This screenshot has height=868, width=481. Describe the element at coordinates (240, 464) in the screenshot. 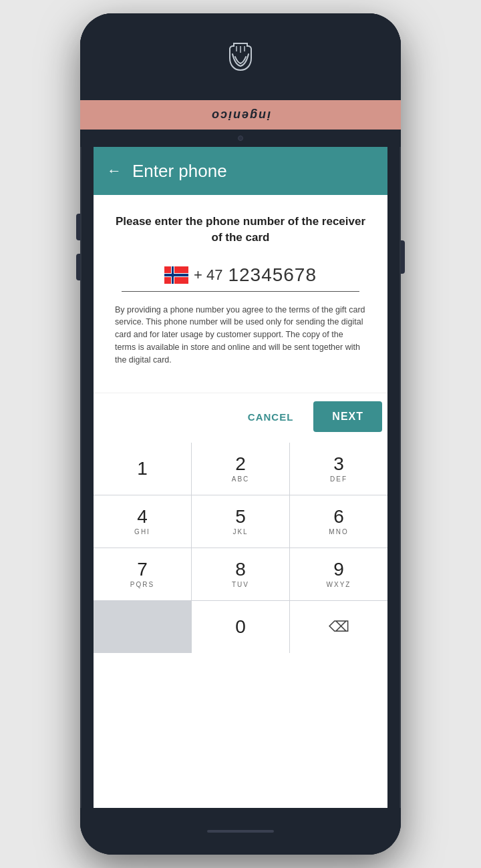

I see `key-digit: 2` at that location.